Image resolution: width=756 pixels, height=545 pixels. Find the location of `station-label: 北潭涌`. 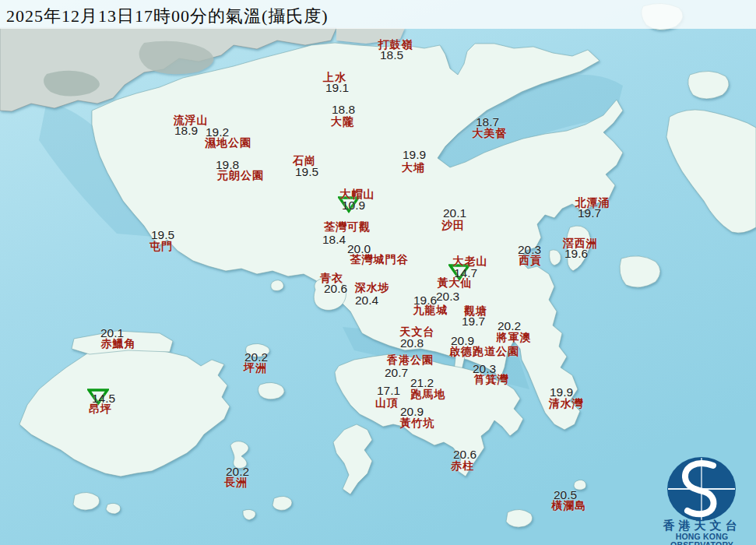

station-label: 北潭涌 is located at coordinates (593, 202).